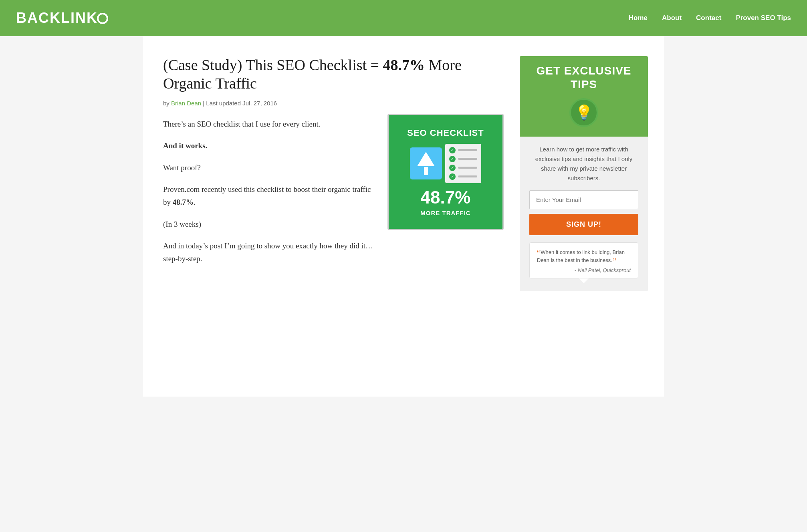 This screenshot has width=807, height=532. I want to click on site-header: BACKLINK Home About Contact Proven SEO T…, so click(404, 18).